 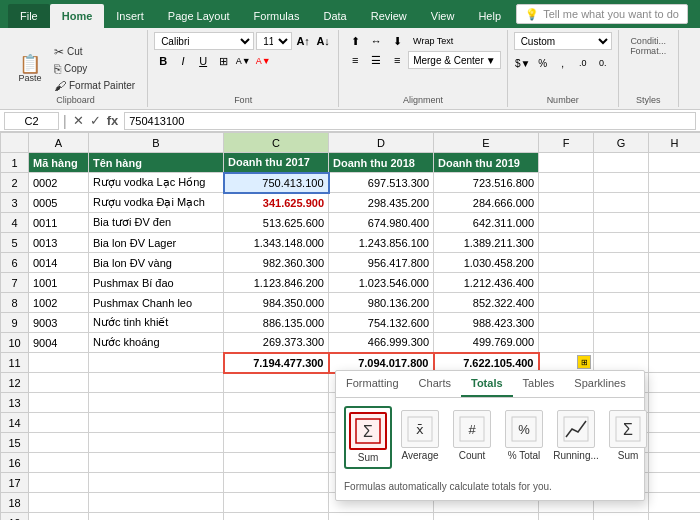 What do you see at coordinates (486, 263) in the screenshot?
I see `cell-e6: 1.030.458.200` at bounding box center [486, 263].